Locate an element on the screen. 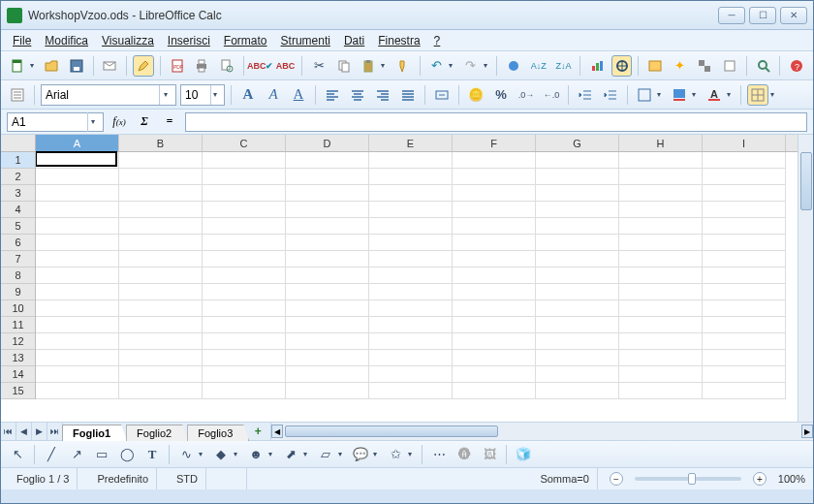  font-size-input is located at coordinates (198, 95).